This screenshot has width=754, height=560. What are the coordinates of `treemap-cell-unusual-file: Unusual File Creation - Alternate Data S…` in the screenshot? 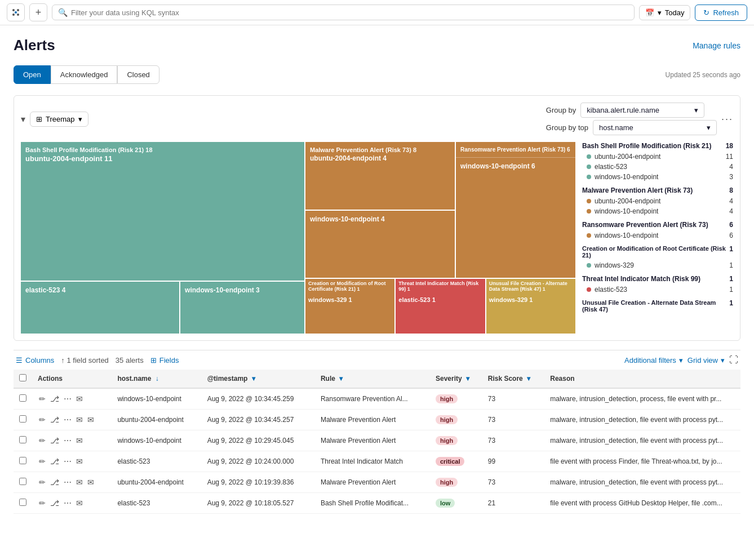 It's located at (531, 306).